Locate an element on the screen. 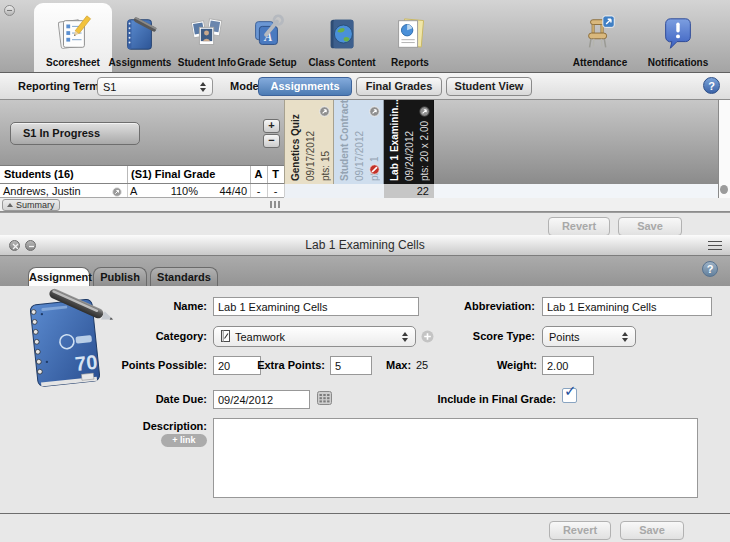 This screenshot has width=730, height=542. toolbar-item-class-content: Class Content is located at coordinates (342, 38).